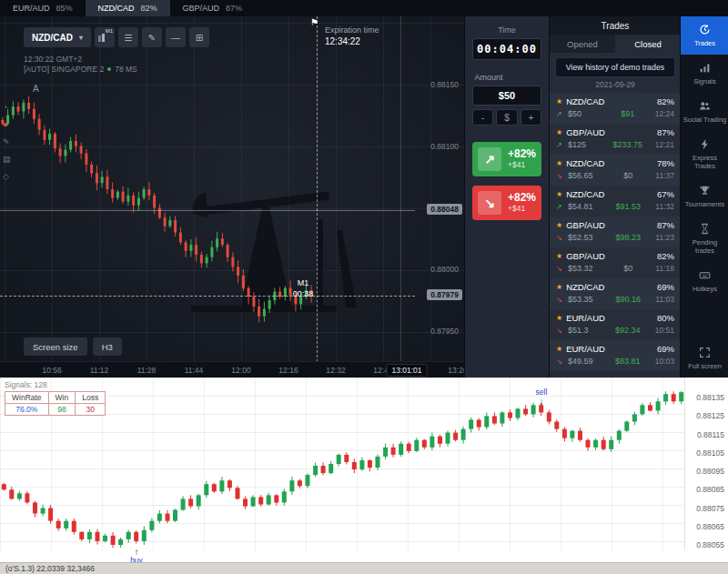 The height and width of the screenshot is (574, 728). I want to click on pair-tab-percent: 85%, so click(65, 8).